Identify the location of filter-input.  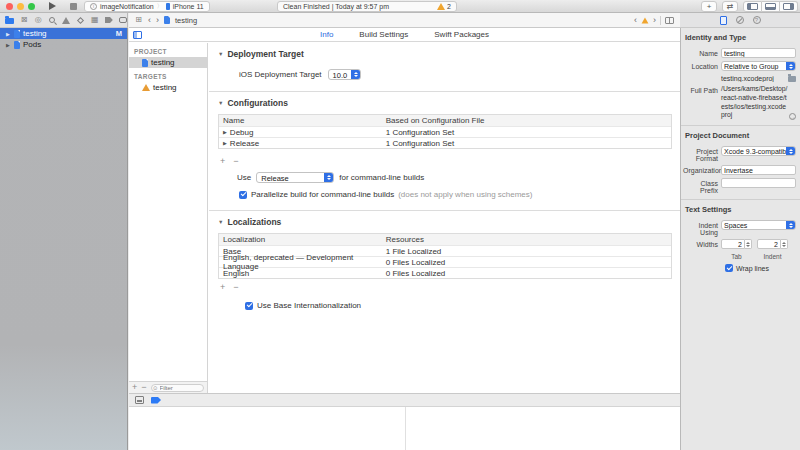
(180, 388).